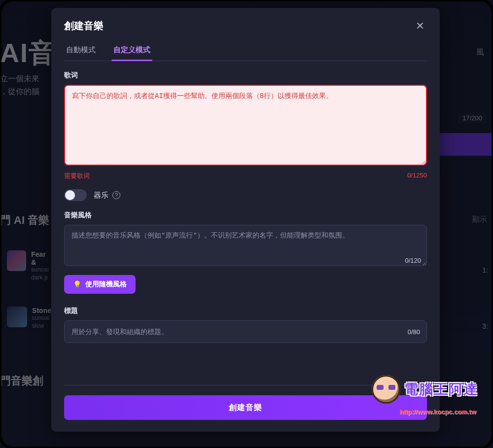 This screenshot has width=493, height=448. Describe the element at coordinates (246, 385) in the screenshot. I see `modal-divider` at that location.